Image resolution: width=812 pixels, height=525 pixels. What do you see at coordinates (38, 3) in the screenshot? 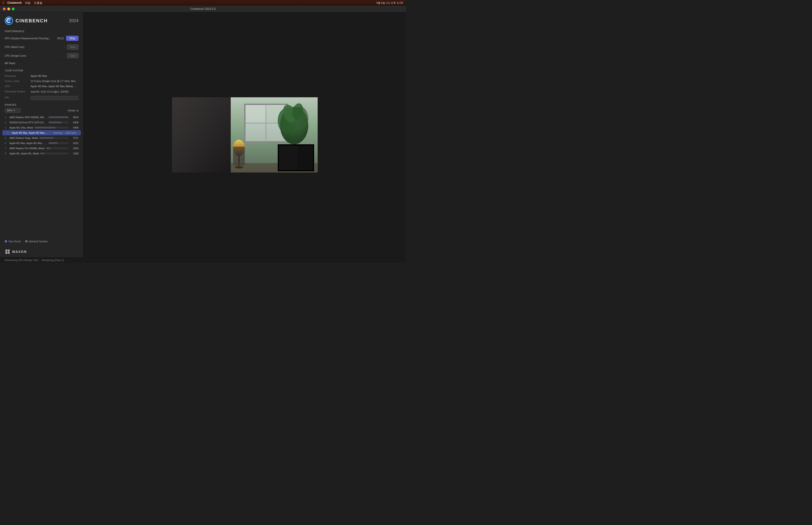
I see `menu-help: 도움말` at bounding box center [38, 3].